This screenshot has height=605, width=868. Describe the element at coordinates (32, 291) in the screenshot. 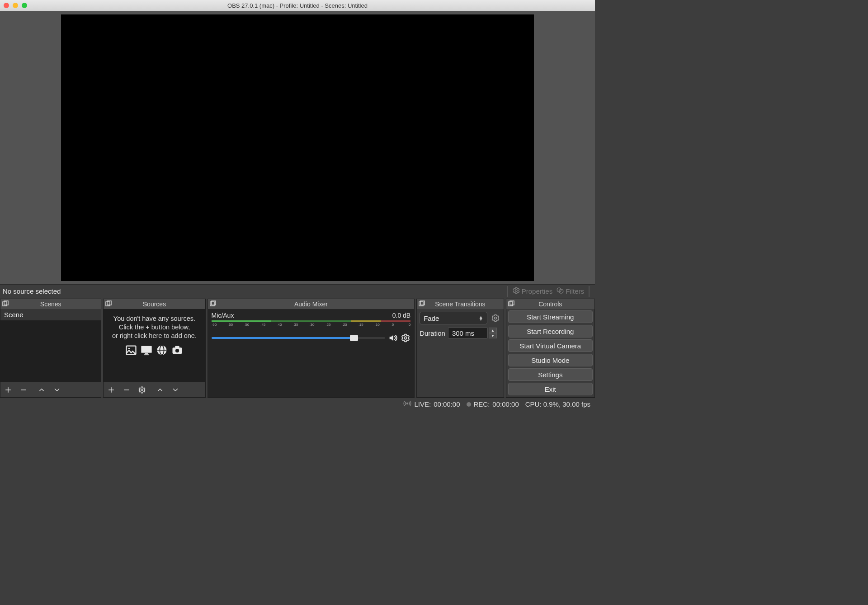

I see `source-selection-status: No source selected` at that location.